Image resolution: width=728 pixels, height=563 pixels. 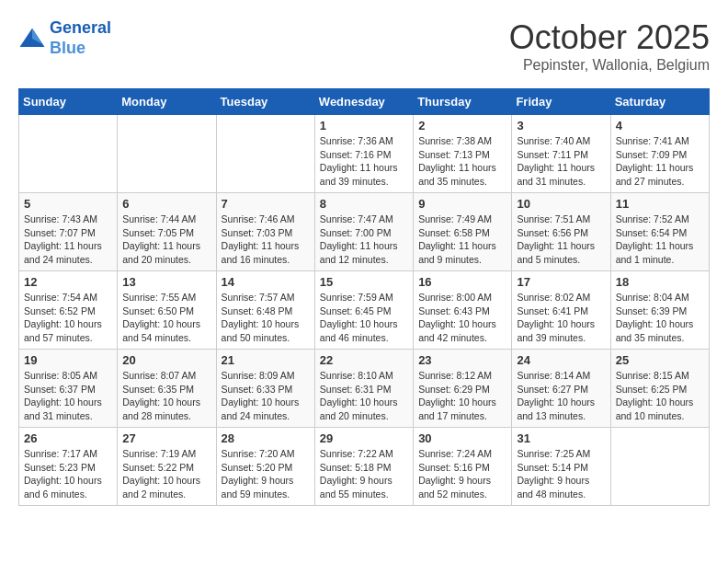 What do you see at coordinates (266, 361) in the screenshot?
I see `day-number: 21` at bounding box center [266, 361].